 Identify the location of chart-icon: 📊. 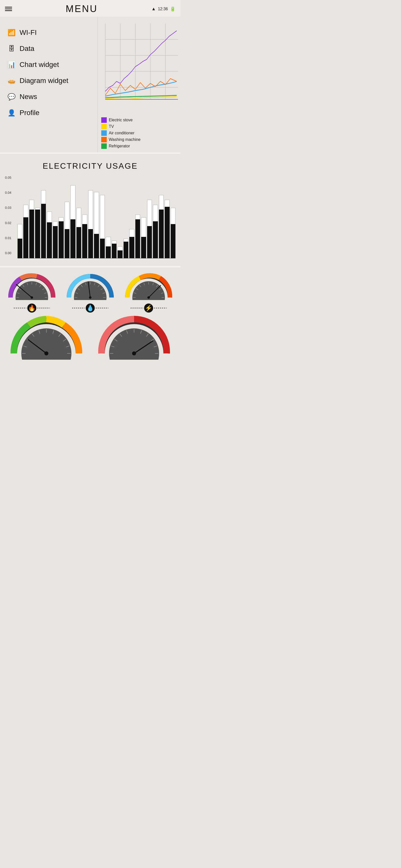
(11, 65).